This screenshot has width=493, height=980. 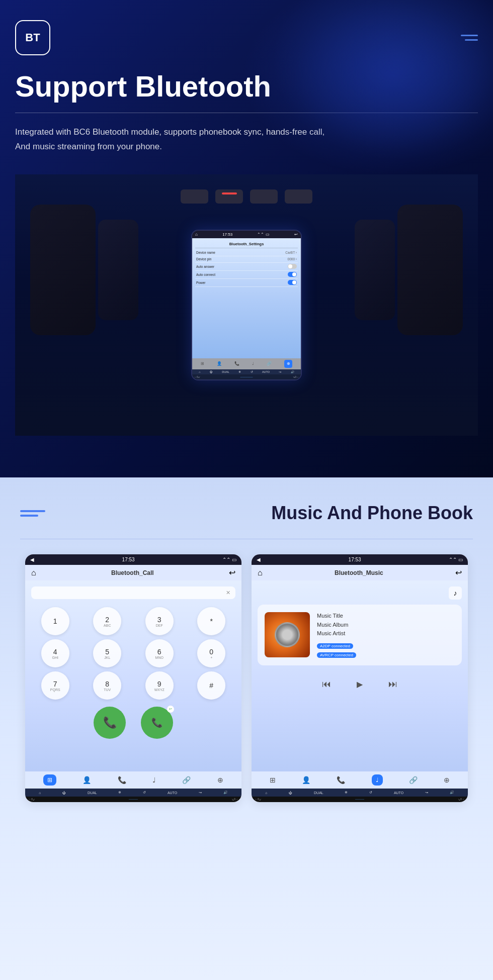 I want to click on call-back-arrow: ◀, so click(x=32, y=560).